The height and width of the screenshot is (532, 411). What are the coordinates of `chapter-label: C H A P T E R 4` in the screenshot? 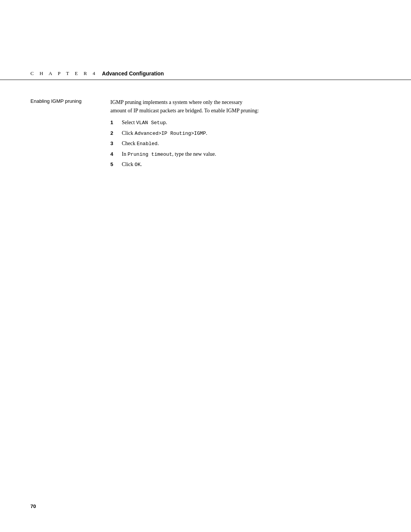 It's located at (64, 73).